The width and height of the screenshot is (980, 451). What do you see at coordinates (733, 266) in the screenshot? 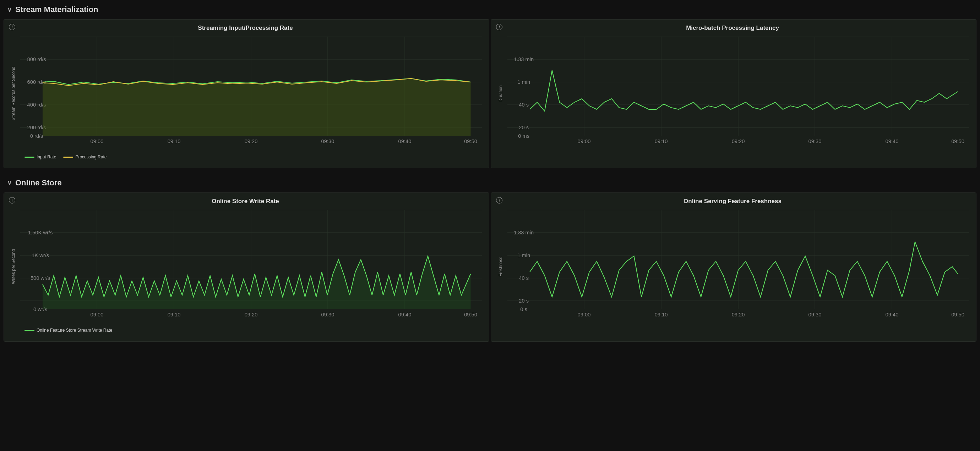
I see `chart-body-4: Freshness` at bounding box center [733, 266].